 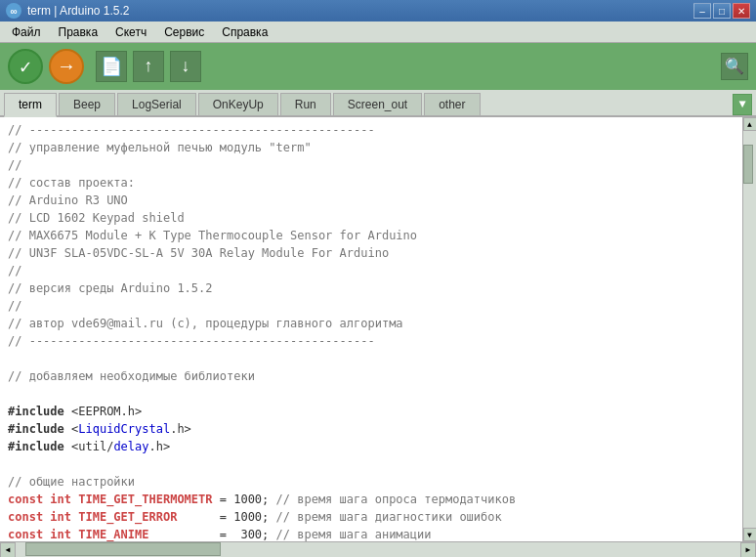 What do you see at coordinates (184, 32) in the screenshot?
I see `menu-service: Сервис` at bounding box center [184, 32].